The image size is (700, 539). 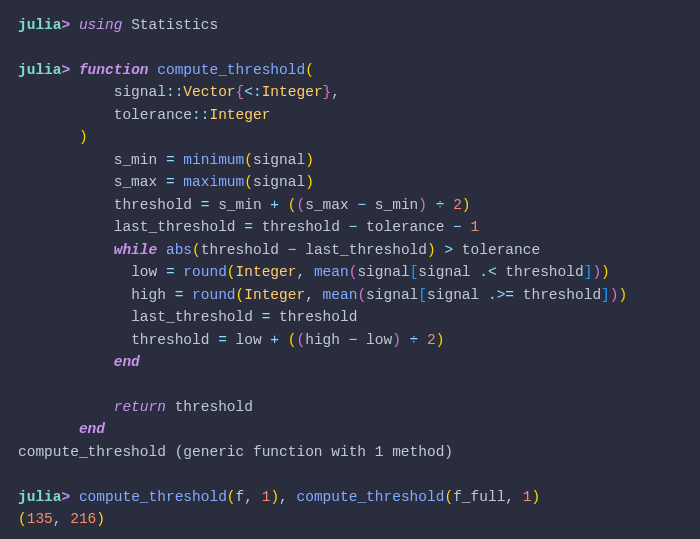 I want to click on call-minimum: minimum, so click(x=214, y=160).